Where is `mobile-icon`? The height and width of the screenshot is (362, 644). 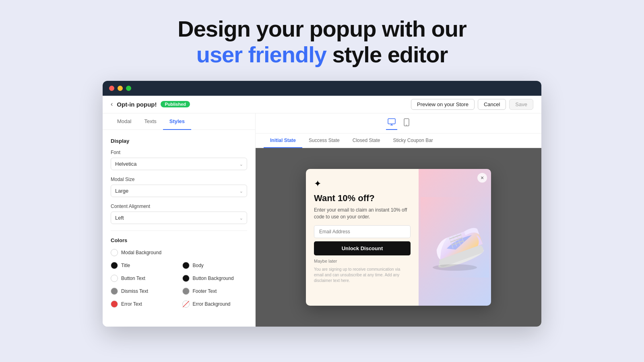 mobile-icon is located at coordinates (407, 123).